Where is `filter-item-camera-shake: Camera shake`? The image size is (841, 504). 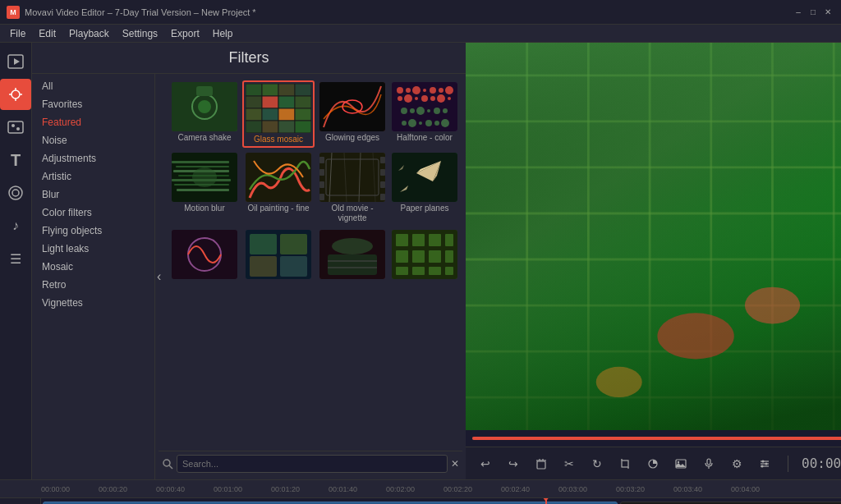
filter-item-camera-shake: Camera shake is located at coordinates (205, 114).